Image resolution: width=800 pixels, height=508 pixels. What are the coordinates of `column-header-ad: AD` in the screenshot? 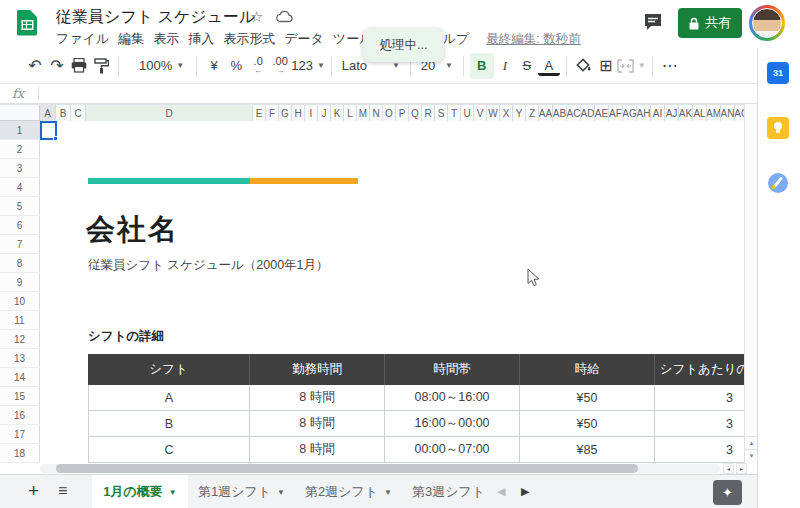 It's located at (588, 113).